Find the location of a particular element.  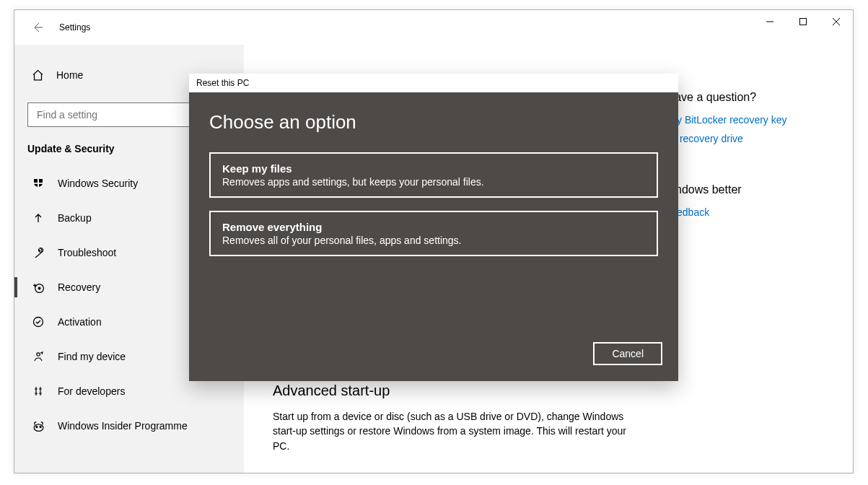

window-controls is located at coordinates (803, 22).